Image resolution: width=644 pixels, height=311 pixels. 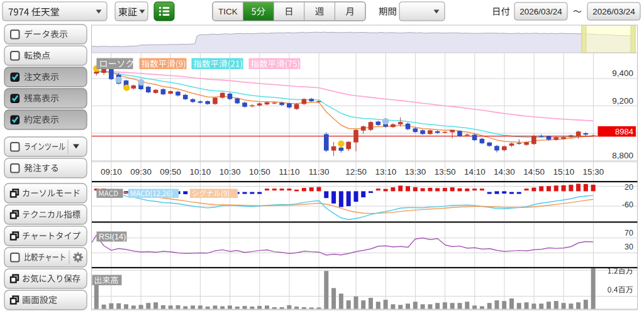 What do you see at coordinates (356, 172) in the screenshot?
I see `svg-text: 12:50` at bounding box center [356, 172].